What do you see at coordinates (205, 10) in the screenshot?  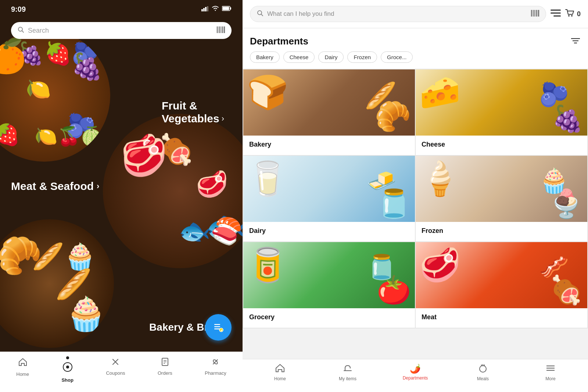 I see `signal-icon` at bounding box center [205, 10].